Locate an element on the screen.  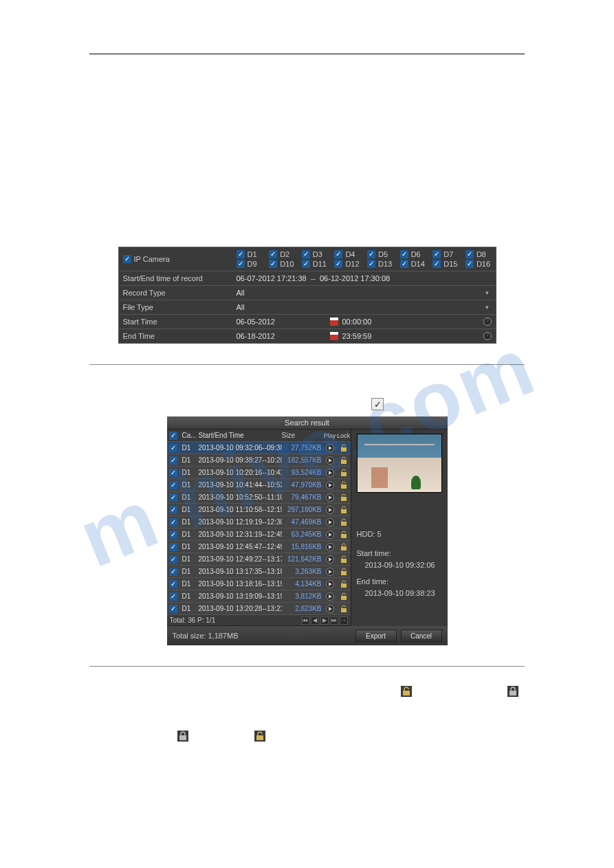
start-time-input: 00:00:00 is located at coordinates (411, 322).